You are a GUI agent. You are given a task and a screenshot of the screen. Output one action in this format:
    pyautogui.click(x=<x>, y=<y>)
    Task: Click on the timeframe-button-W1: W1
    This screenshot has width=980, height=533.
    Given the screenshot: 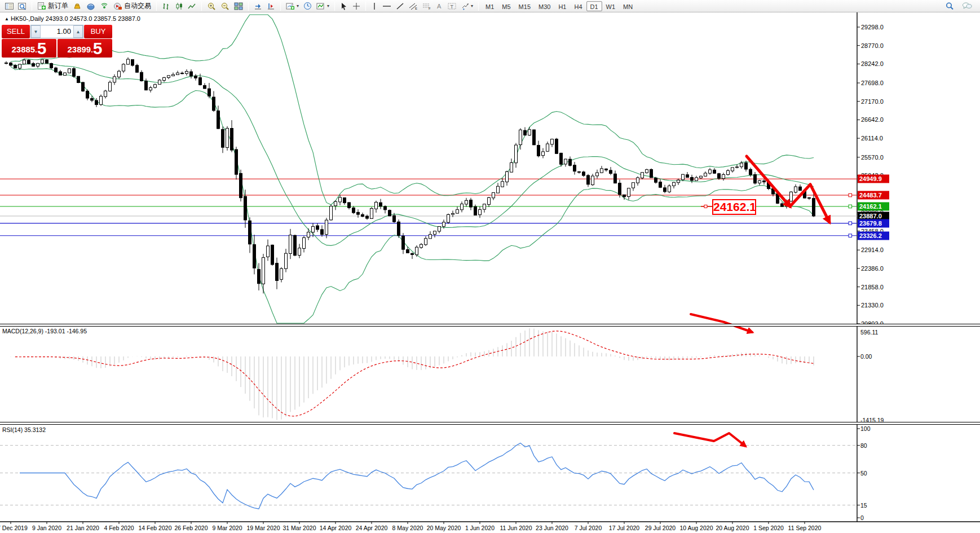 What is the action you would take?
    pyautogui.click(x=611, y=6)
    